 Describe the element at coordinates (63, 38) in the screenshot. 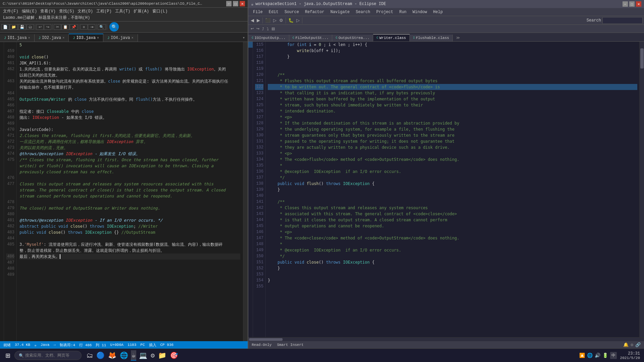

I see `tab-io2-close: ×` at that location.